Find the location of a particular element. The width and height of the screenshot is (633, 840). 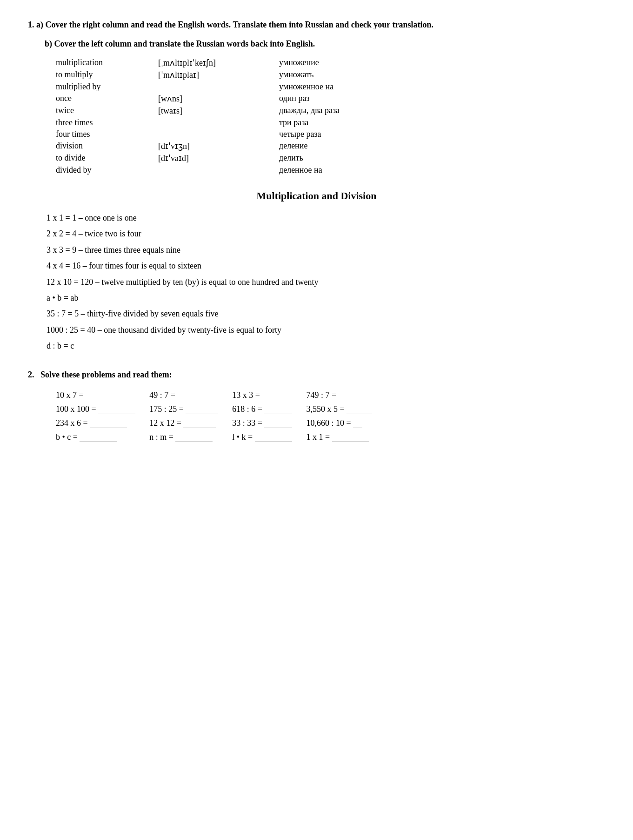

section-title: Multiplication and Division is located at coordinates (316, 196).